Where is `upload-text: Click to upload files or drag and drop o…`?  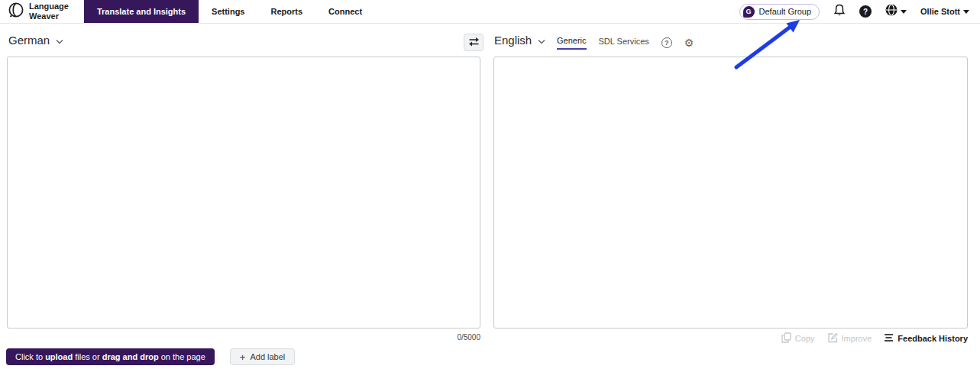
upload-text: Click to upload files or drag and drop o… is located at coordinates (110, 357).